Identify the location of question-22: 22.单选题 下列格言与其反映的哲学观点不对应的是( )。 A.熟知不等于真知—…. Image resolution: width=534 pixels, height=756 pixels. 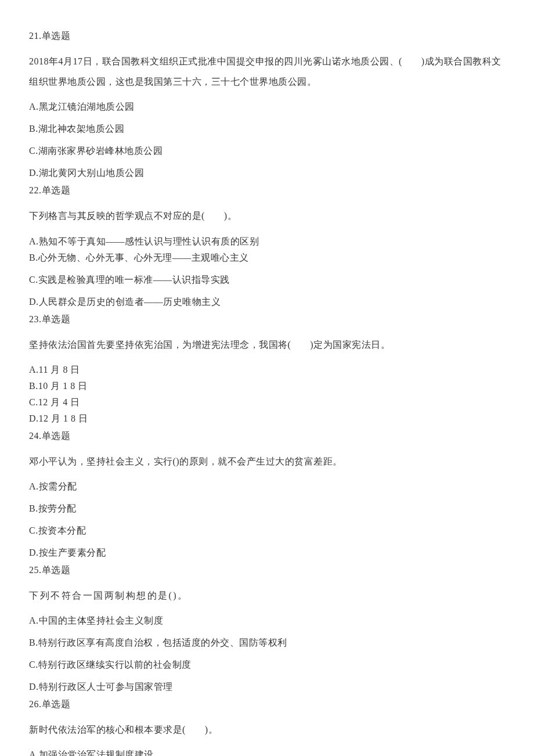
(267, 246).